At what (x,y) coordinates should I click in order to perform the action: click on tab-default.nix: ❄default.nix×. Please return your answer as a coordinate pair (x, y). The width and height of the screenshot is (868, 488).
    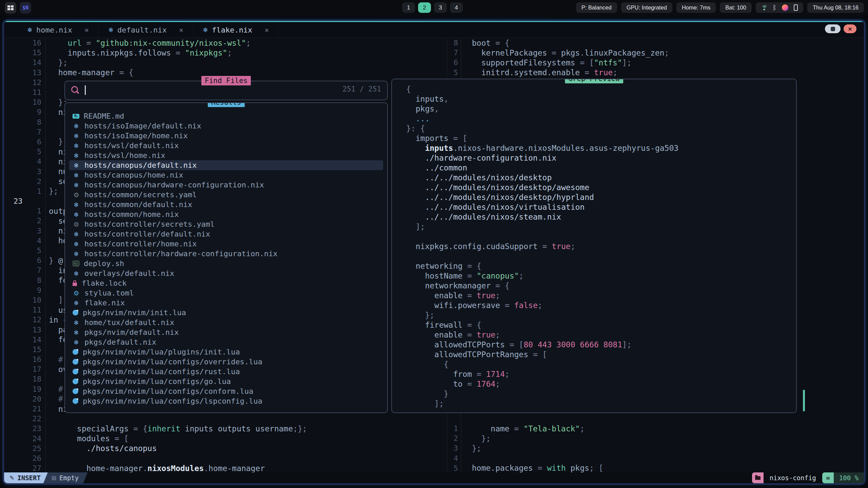
    Looking at the image, I should click on (146, 30).